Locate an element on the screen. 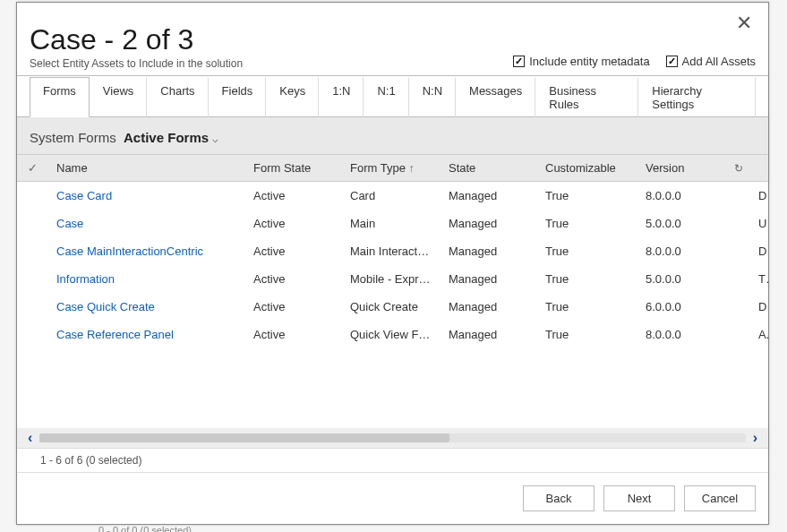  row-form-type: Mobile - Express is located at coordinates (390, 279).